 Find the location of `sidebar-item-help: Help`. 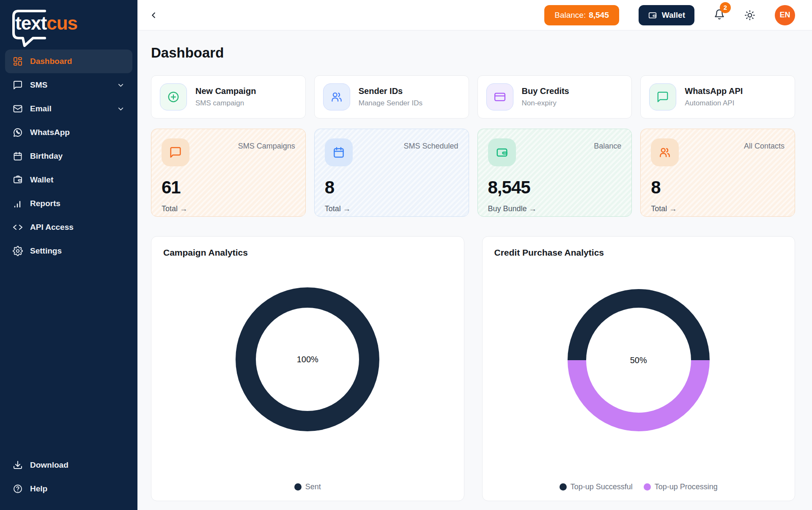

sidebar-item-help: Help is located at coordinates (69, 489).